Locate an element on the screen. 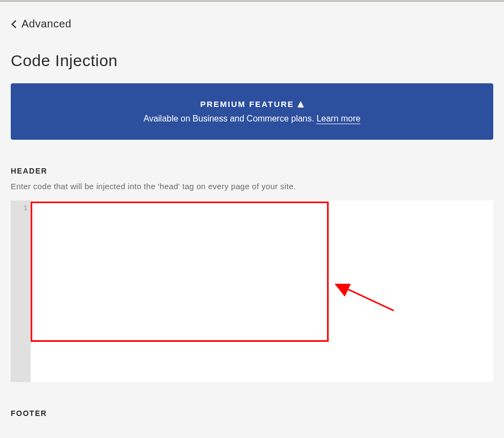 Image resolution: width=504 pixels, height=438 pixels. line-number: 1 is located at coordinates (19, 209).